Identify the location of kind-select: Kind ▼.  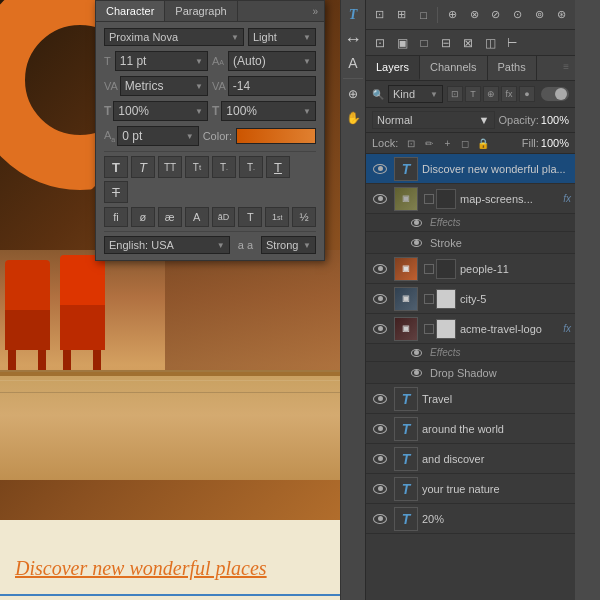
(416, 94).